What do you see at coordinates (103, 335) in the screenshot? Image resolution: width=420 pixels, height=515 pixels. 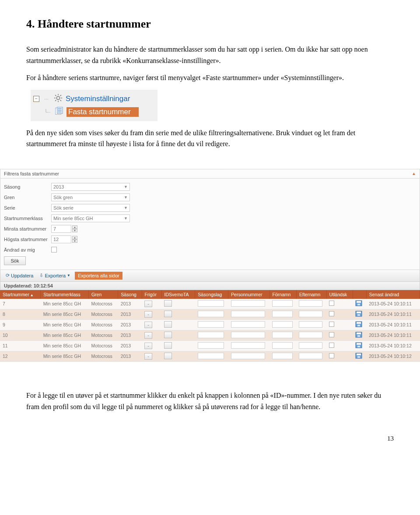 I see `cell-gren: Motocross` at bounding box center [103, 335].